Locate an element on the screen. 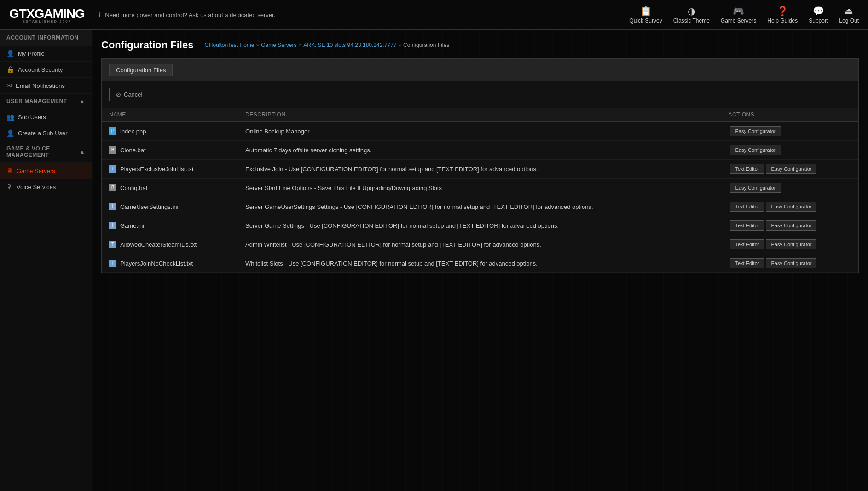  breadcrumb-home: GHoultonTest Home is located at coordinates (229, 45).